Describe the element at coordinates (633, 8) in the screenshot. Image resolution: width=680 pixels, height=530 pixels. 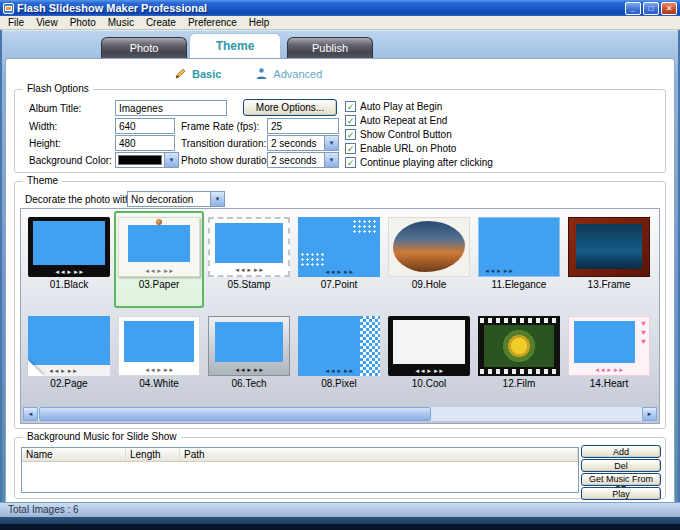
I see `minimize-button: _` at that location.